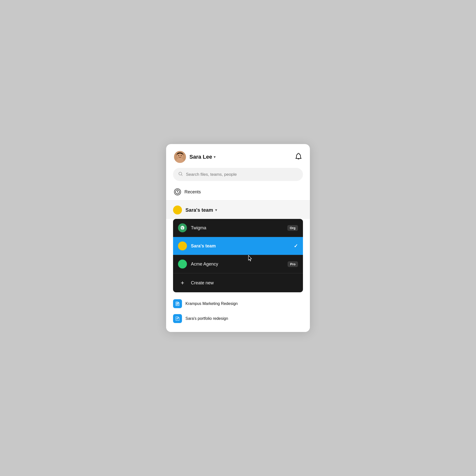  What do you see at coordinates (238, 238) in the screenshot?
I see `main-card: Sara Lee ▾` at bounding box center [238, 238].